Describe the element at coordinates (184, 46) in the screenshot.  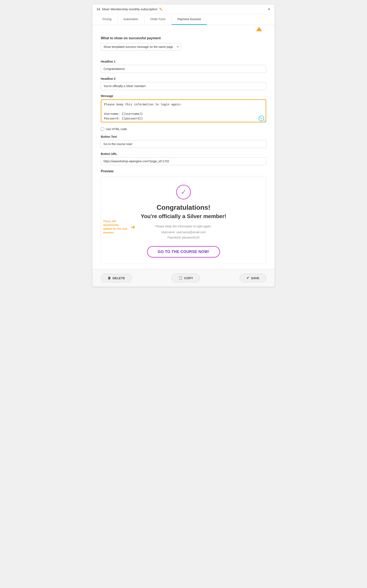
I see `show-on-payment-section: What to show on successful payment Show …` at that location.